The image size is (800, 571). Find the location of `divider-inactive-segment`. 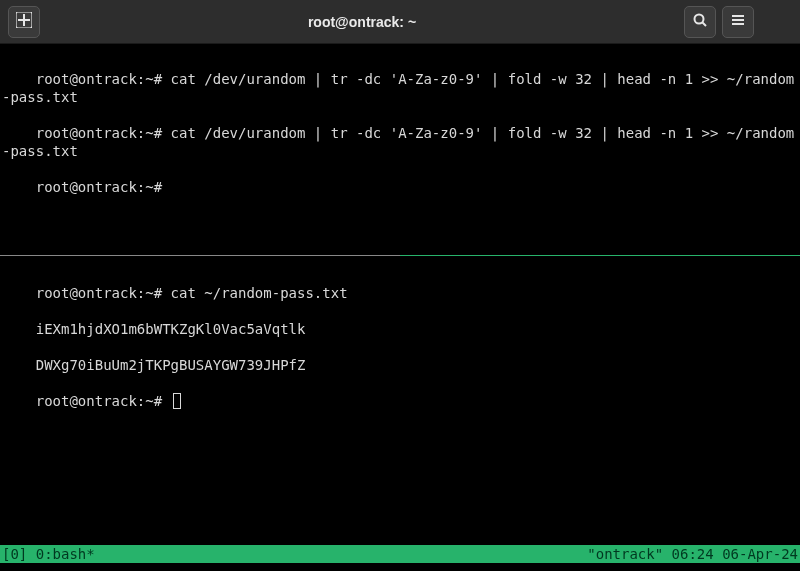

divider-inactive-segment is located at coordinates (200, 256).